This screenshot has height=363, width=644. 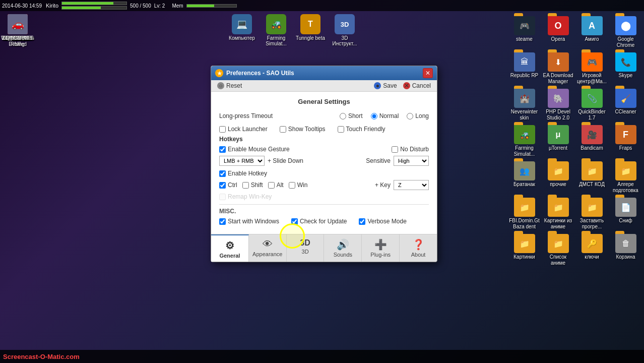 What do you see at coordinates (377, 86) in the screenshot?
I see `save-icon: ●` at bounding box center [377, 86].